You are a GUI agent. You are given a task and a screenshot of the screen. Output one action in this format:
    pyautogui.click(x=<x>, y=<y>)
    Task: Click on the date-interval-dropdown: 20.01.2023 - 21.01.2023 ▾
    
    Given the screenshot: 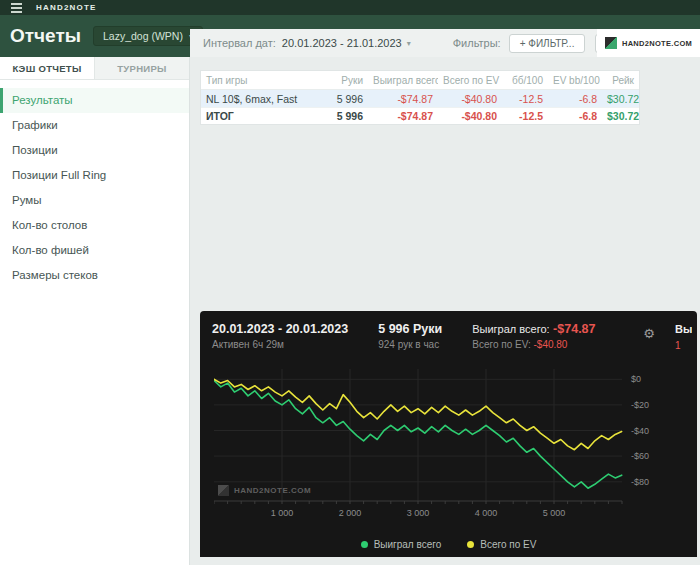 What is the action you would take?
    pyautogui.click(x=346, y=43)
    